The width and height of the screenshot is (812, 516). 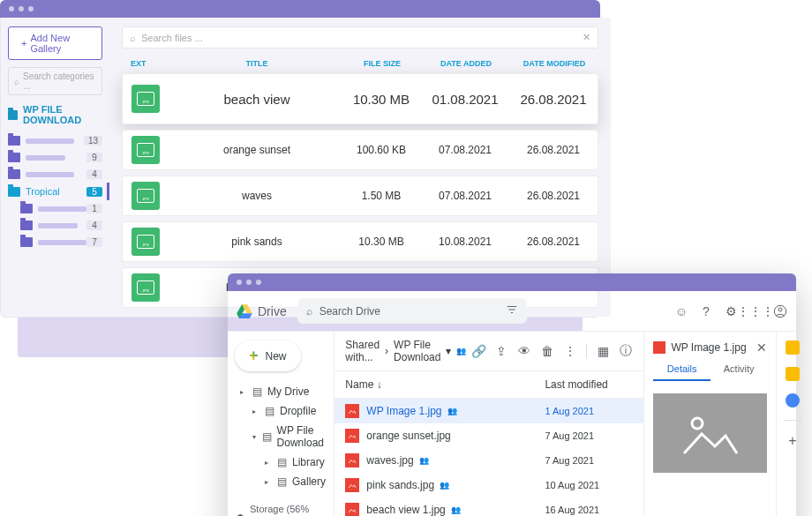 I want to click on contacts-icon, so click(x=793, y=400).